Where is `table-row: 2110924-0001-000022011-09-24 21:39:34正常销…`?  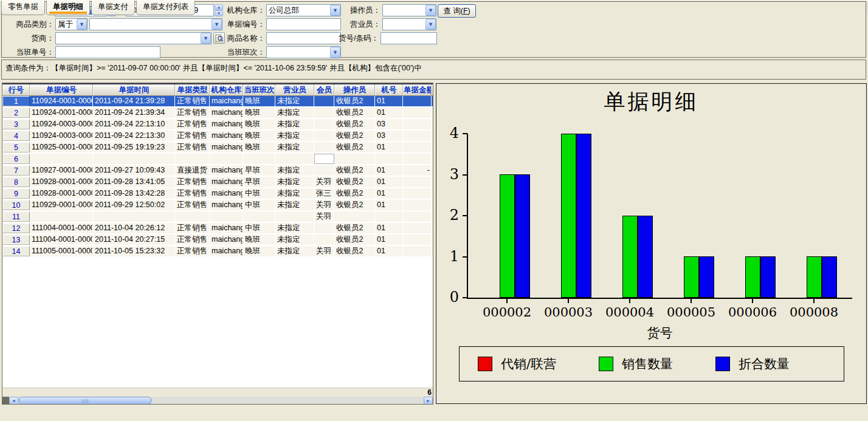 table-row: 2110924-0001-000022011-09-24 21:39:34正常销… is located at coordinates (218, 113).